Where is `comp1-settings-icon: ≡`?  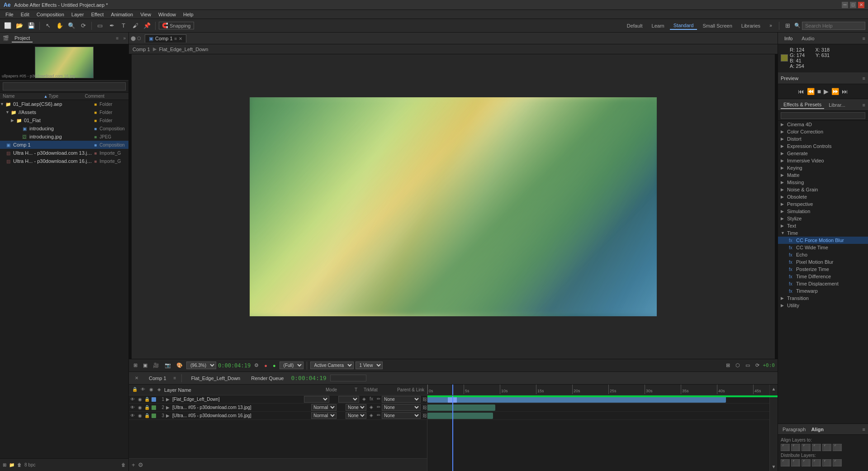
comp1-settings-icon: ≡ is located at coordinates (176, 39).